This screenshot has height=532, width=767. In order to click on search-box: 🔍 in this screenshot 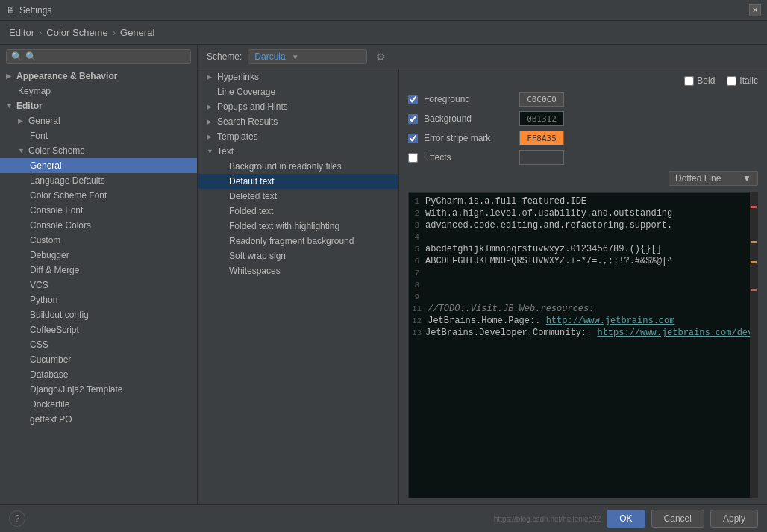, I will do `click(98, 57)`.